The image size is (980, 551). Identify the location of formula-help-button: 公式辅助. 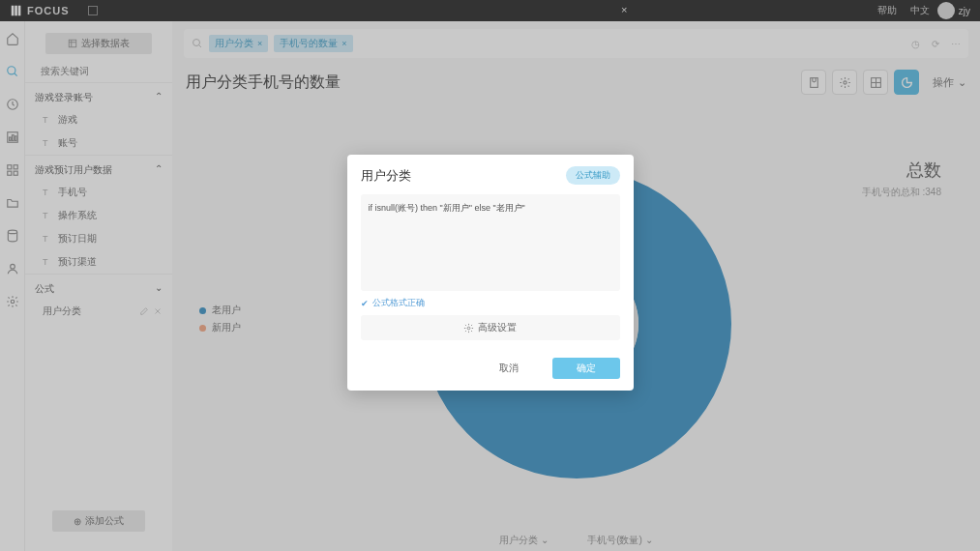
(593, 176).